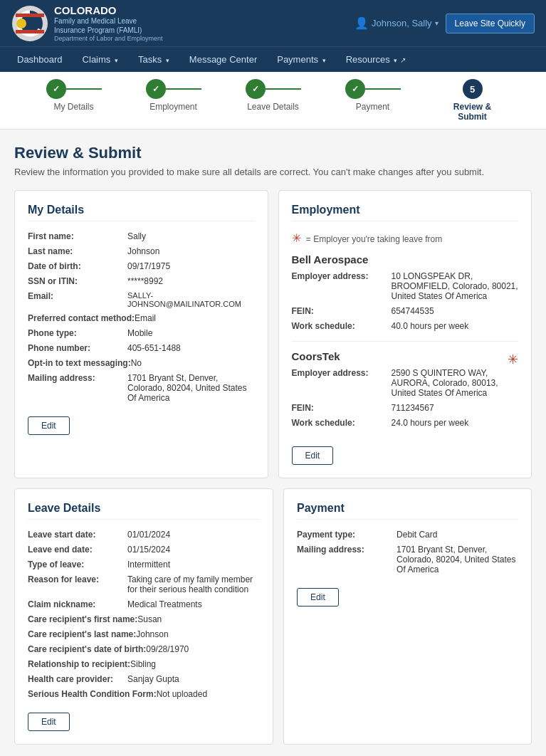 This screenshot has height=756, width=546. What do you see at coordinates (108, 10) in the screenshot?
I see `program-name: COLORADO` at bounding box center [108, 10].